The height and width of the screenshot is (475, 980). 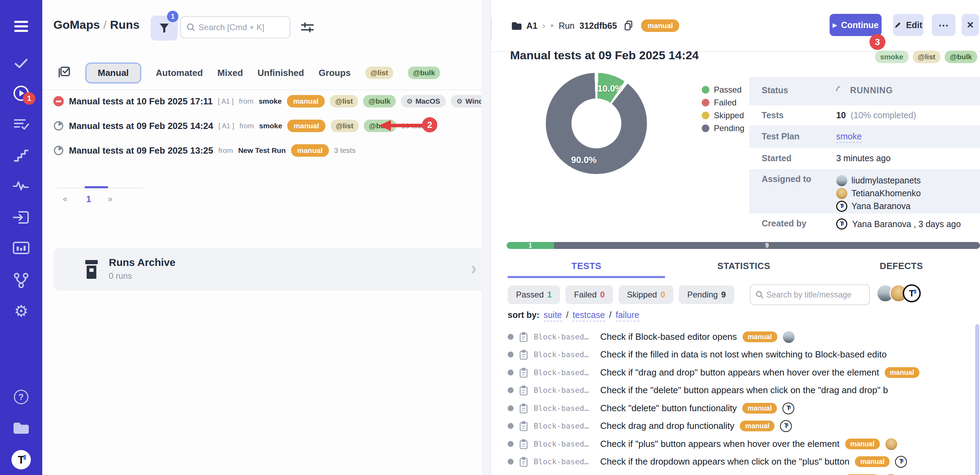 What do you see at coordinates (723, 102) in the screenshot?
I see `legend-item: Failed` at bounding box center [723, 102].